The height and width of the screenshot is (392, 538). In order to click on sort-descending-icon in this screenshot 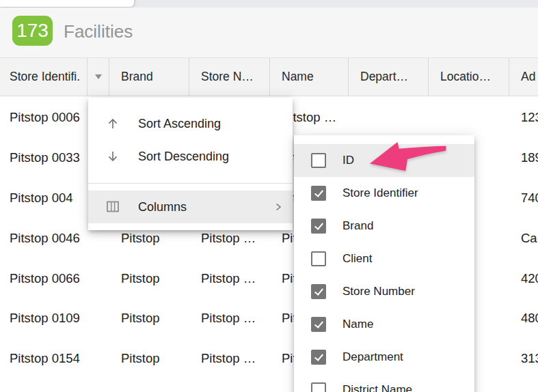, I will do `click(113, 156)`.